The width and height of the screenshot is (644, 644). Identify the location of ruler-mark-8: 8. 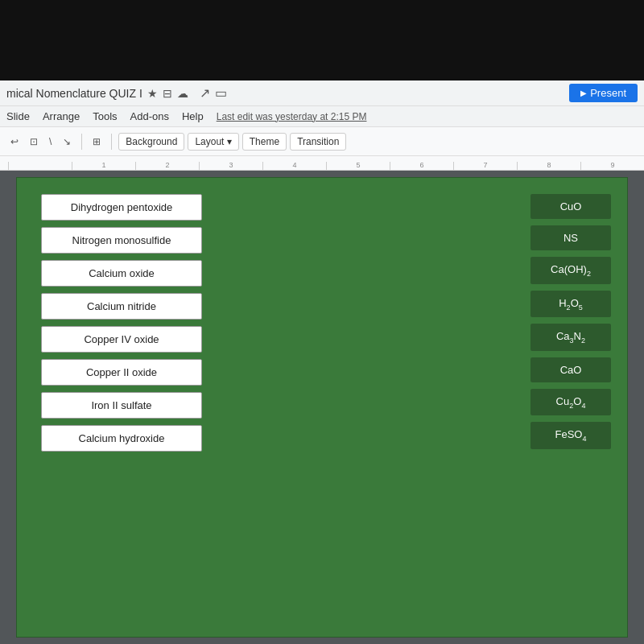
(549, 166).